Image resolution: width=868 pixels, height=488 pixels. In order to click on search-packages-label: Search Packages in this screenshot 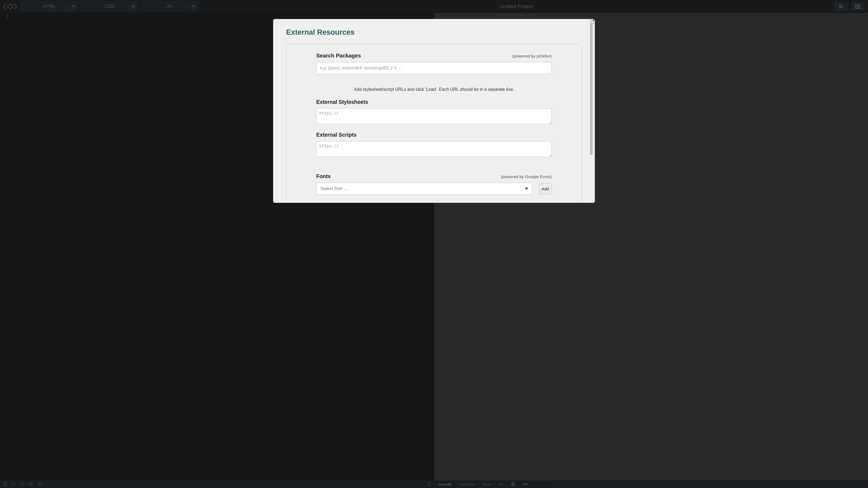, I will do `click(339, 56)`.